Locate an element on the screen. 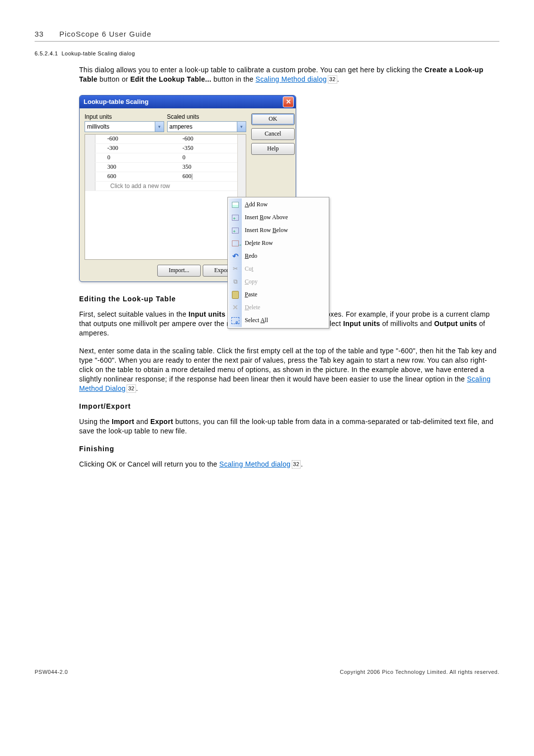  text: This dialog allows you to enter a look-u… is located at coordinates (252, 70).